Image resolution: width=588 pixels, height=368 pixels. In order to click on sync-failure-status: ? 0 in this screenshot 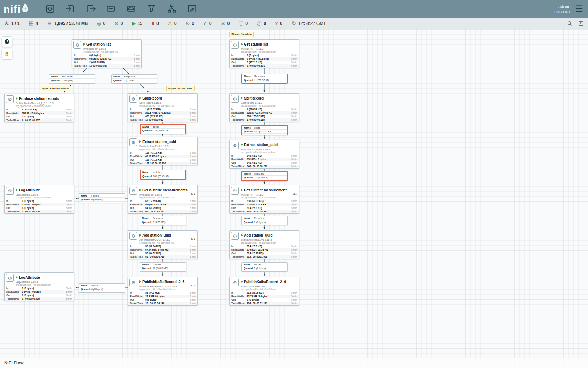, I will do `click(279, 23)`.